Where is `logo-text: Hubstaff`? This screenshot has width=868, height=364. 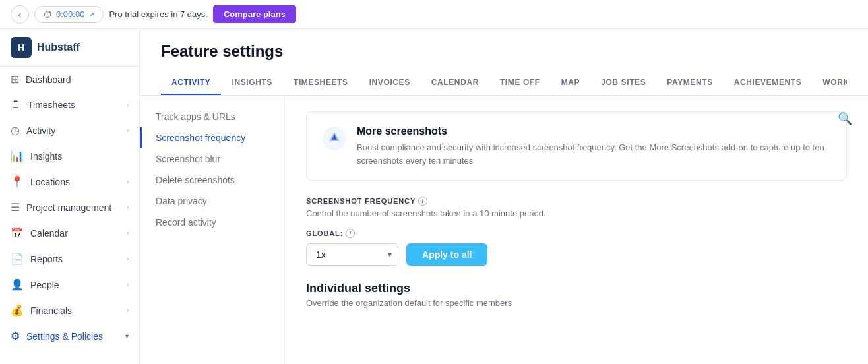
logo-text: Hubstaff is located at coordinates (58, 47).